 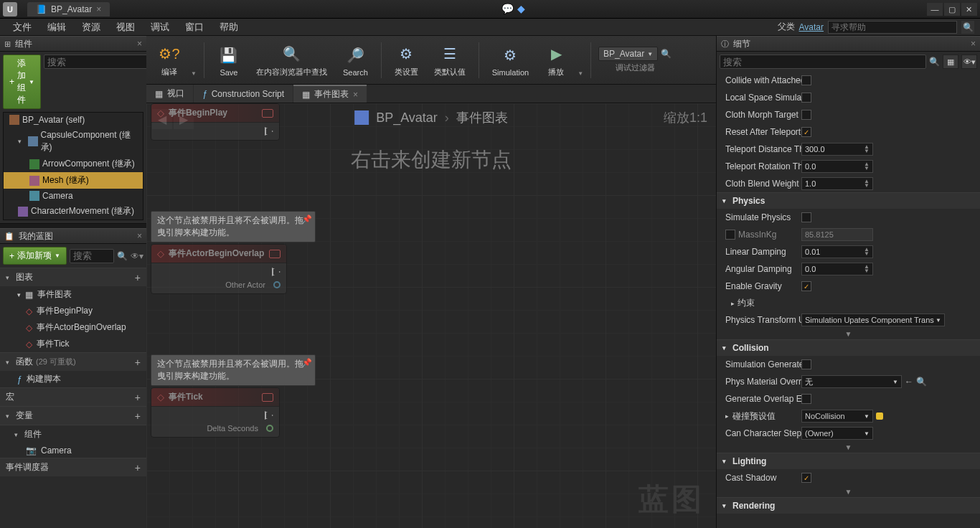 I want to click on comp-self: BP_Avatar (self), so click(x=73, y=120).